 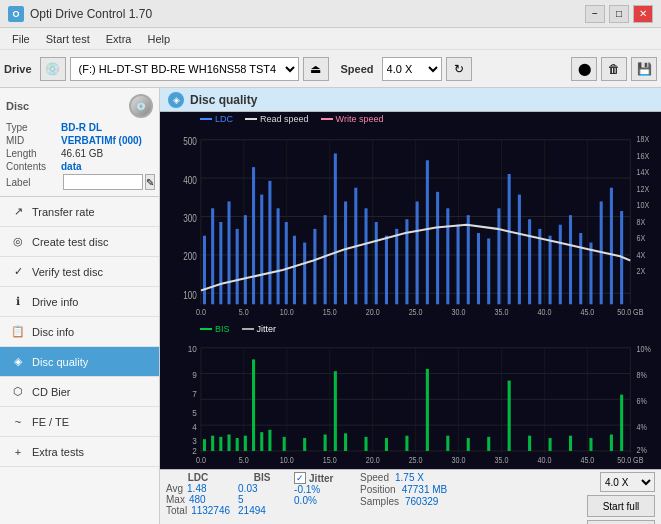 What do you see at coordinates (102, 140) in the screenshot?
I see `mid-value: VERBATIMf (000)` at bounding box center [102, 140].